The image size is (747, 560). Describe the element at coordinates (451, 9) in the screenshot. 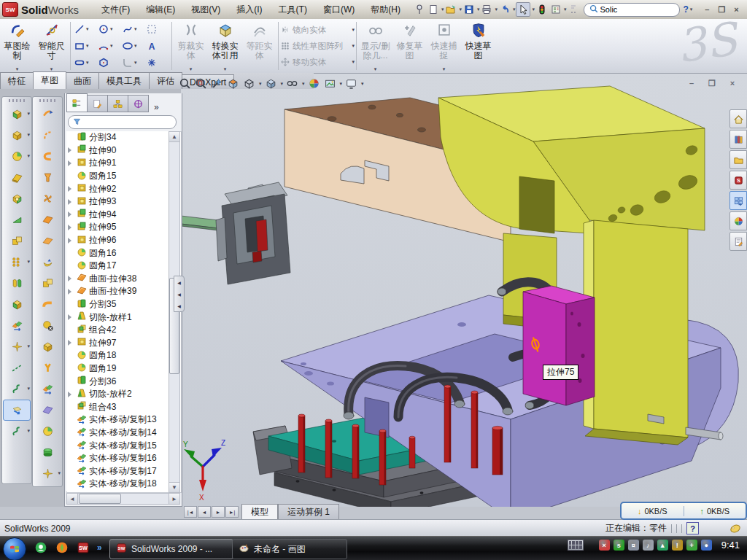

I see `open-folder-button` at that location.